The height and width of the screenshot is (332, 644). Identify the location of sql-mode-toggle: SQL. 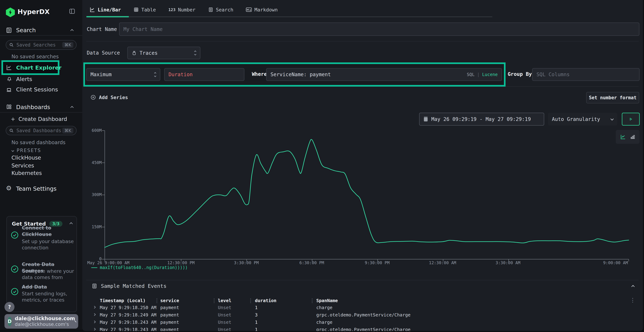
(470, 74).